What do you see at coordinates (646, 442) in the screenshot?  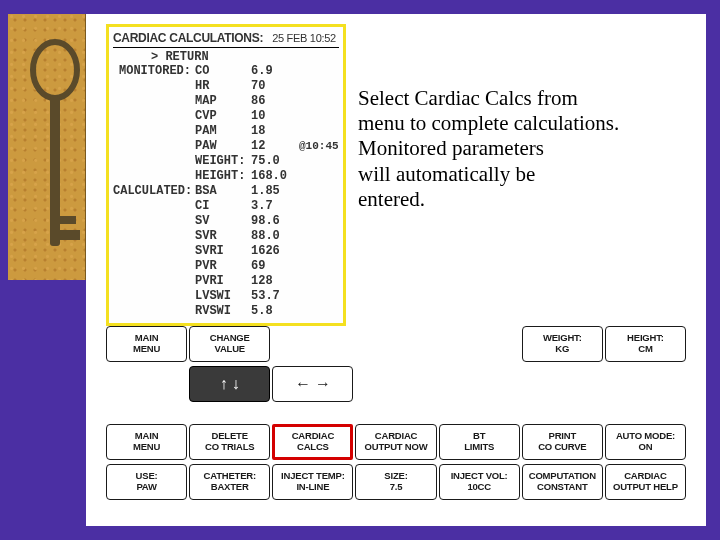 I see `auto-mode-button: AUTO MODE:ON` at bounding box center [646, 442].